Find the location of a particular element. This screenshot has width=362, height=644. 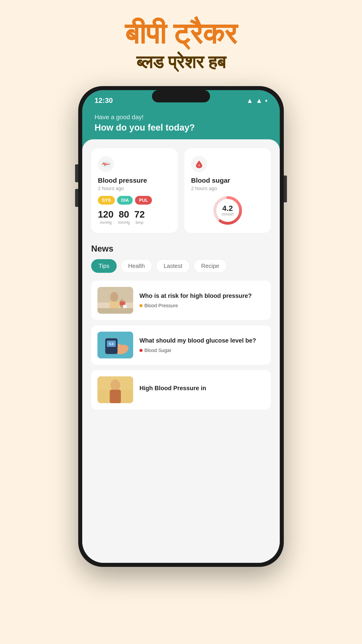

side-button-vol-down is located at coordinates (77, 198).